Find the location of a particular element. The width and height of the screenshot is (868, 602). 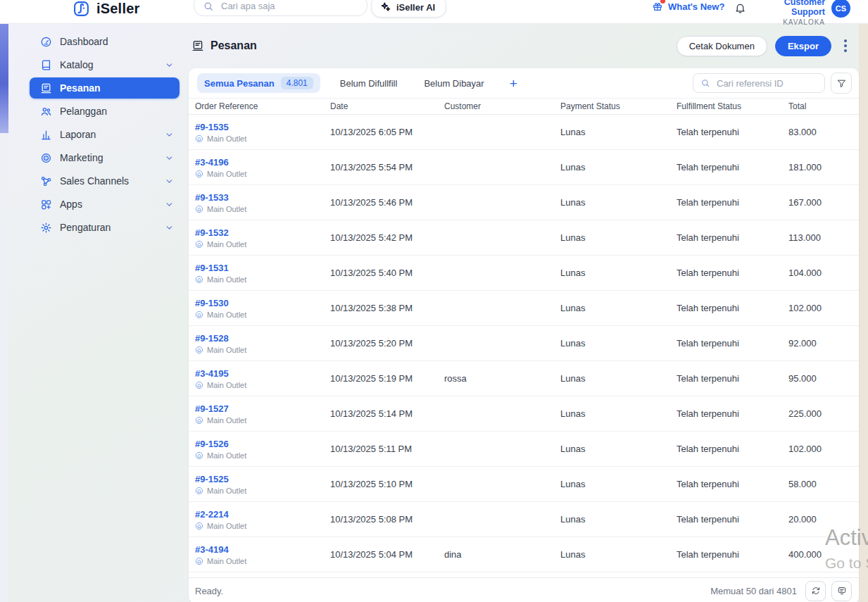

filter-button is located at coordinates (841, 83).